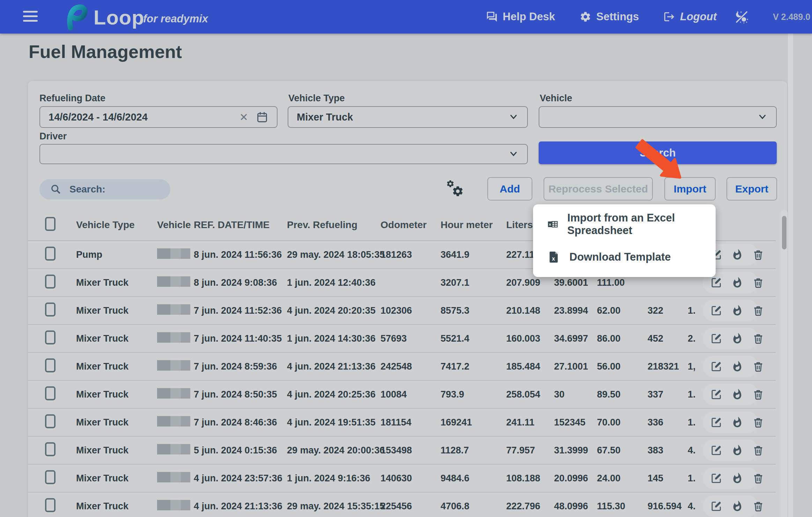  I want to click on table-search-input: Search:, so click(105, 189).